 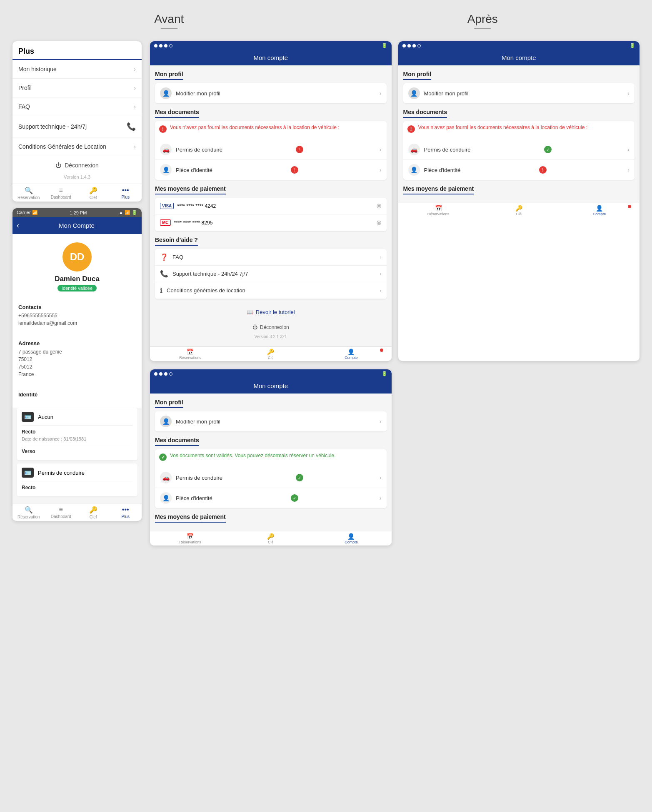 What do you see at coordinates (29, 513) in the screenshot?
I see `tab-reservation-2: 🔍 Réservation` at bounding box center [29, 513].